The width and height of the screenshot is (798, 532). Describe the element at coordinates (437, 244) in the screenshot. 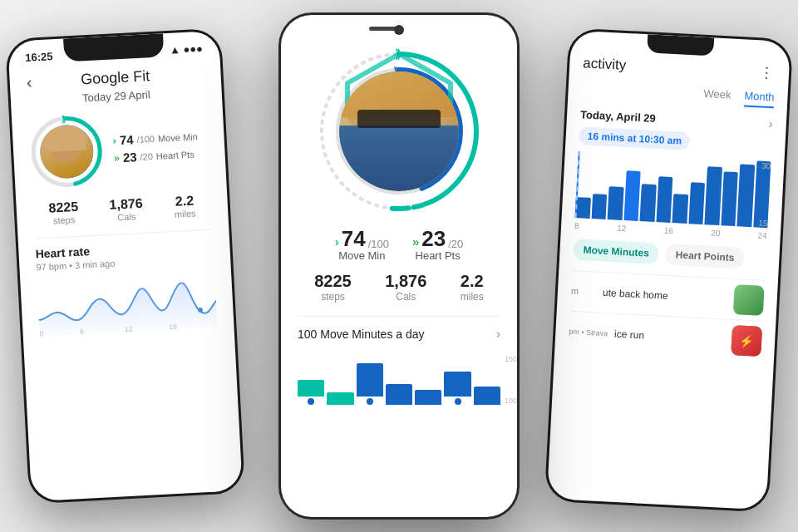

I see `heart-pts-group: » 23 /20 Heart Pts` at that location.